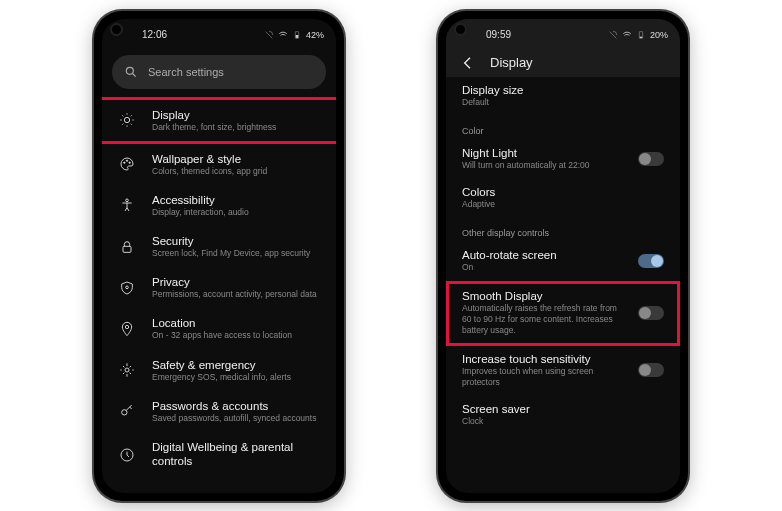  I want to click on row-smooth-display: Smooth Display Automatically raises the …, so click(563, 314).